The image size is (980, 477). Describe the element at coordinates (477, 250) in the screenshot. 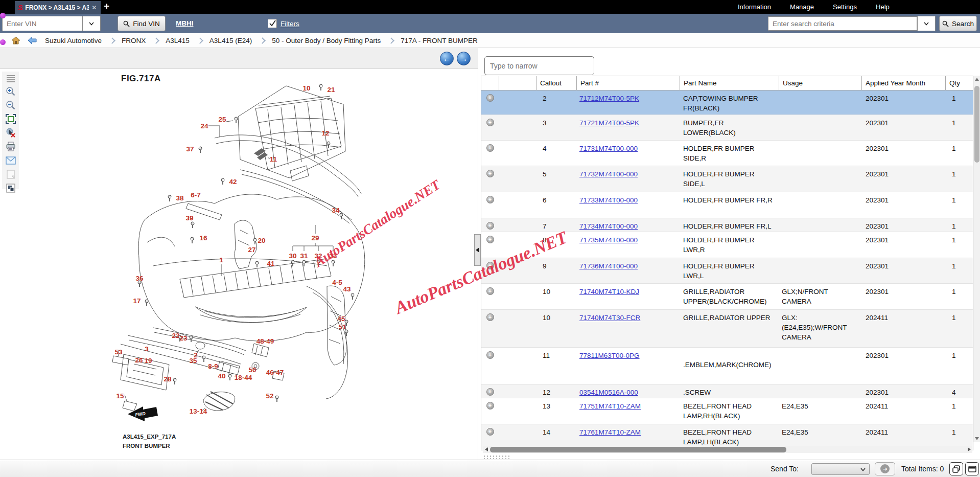

I see `panel-collapse-handle` at that location.